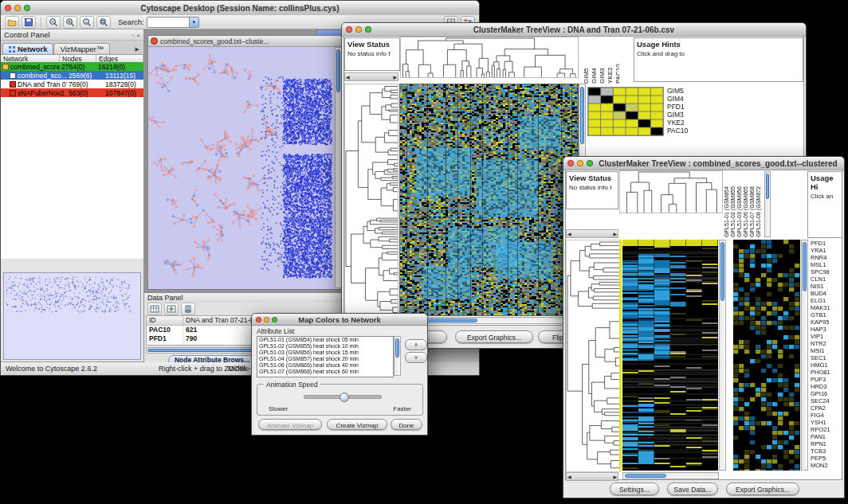 The image size is (848, 504). I want to click on close-panel-icon: ×, so click(139, 35).